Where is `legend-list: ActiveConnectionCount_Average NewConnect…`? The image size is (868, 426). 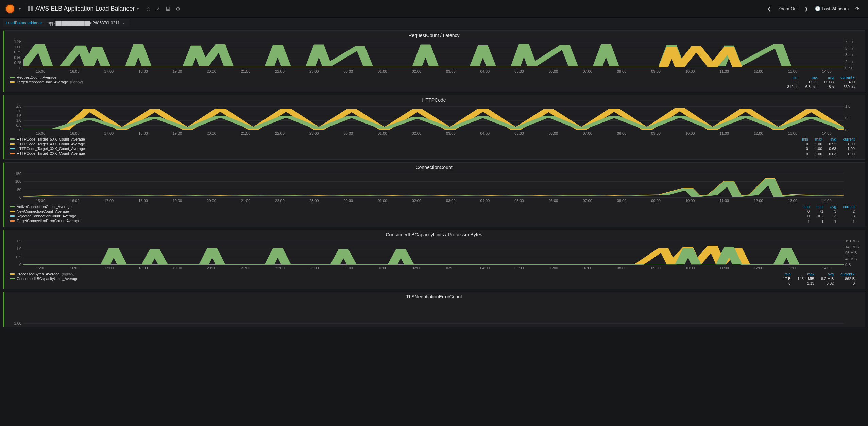
legend-list: ActiveConnectionCount_Average NewConnect… is located at coordinates (405, 214).